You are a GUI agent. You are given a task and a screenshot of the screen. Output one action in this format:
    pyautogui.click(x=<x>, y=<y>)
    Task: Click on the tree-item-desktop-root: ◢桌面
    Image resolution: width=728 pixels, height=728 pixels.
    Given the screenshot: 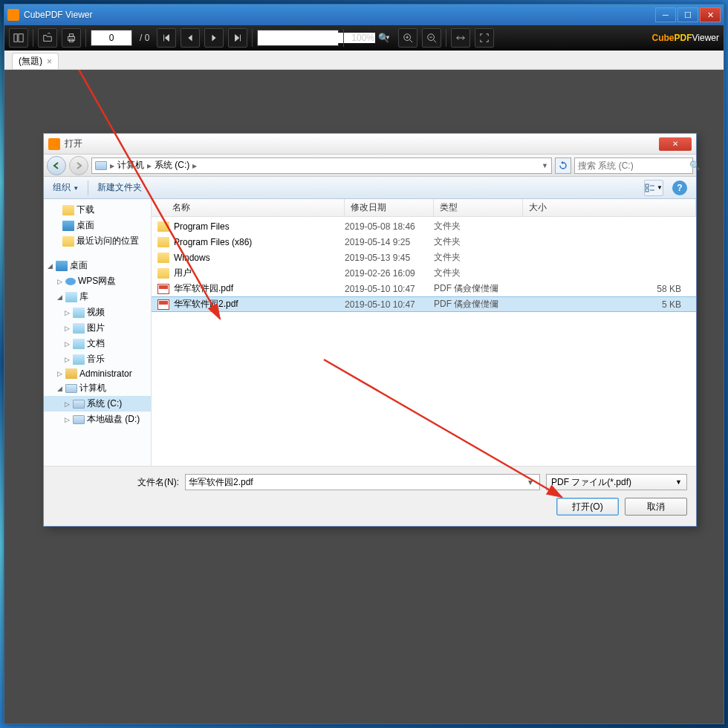 What is the action you would take?
    pyautogui.click(x=97, y=266)
    